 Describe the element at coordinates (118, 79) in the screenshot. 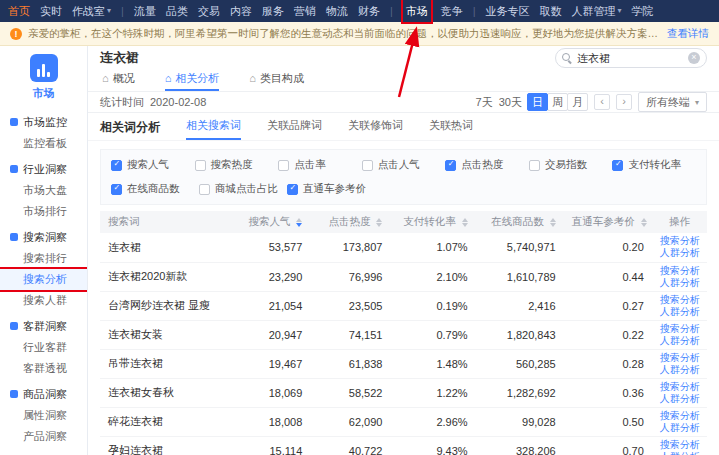

I see `tab-overview: ⌂ 概况` at that location.